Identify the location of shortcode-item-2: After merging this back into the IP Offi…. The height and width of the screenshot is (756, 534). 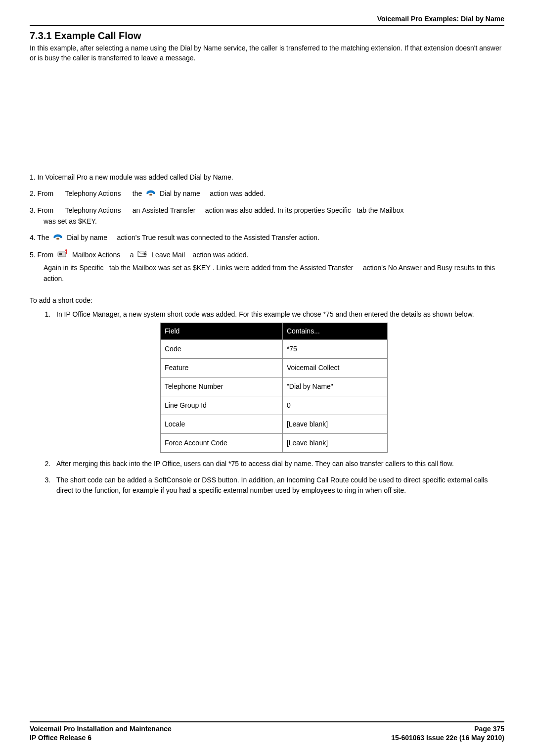
(278, 464).